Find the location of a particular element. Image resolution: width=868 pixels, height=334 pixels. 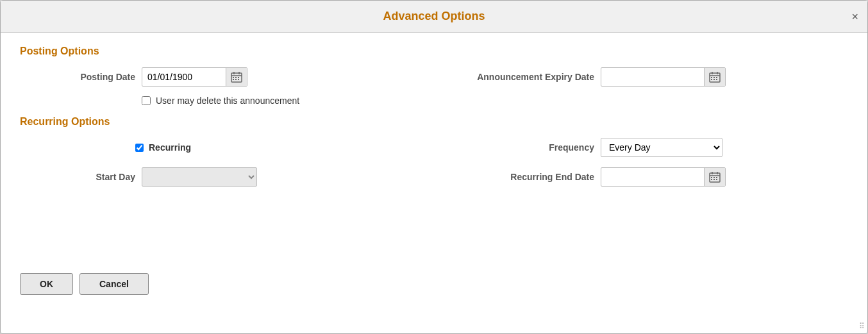

cancel-button: Cancel is located at coordinates (114, 284).